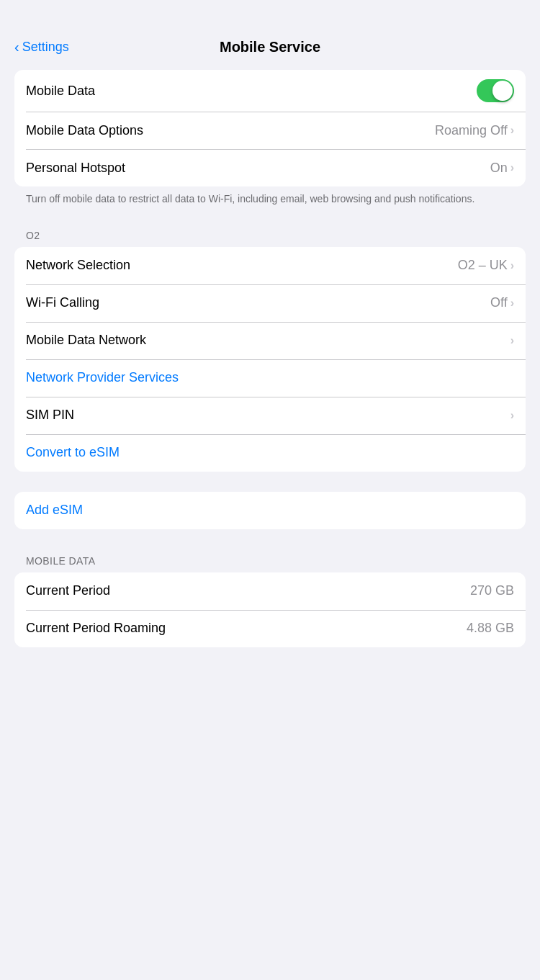  What do you see at coordinates (76, 168) in the screenshot?
I see `personal-hotspot-label: Personal Hotspot` at bounding box center [76, 168].